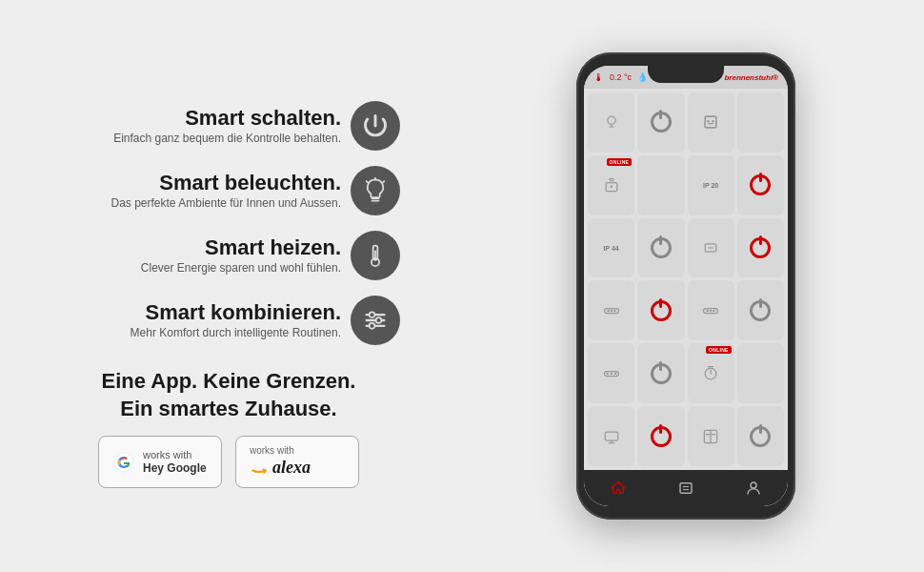  Describe the element at coordinates (280, 461) in the screenshot. I see `alexa-badge-content: works with alexa` at that location.